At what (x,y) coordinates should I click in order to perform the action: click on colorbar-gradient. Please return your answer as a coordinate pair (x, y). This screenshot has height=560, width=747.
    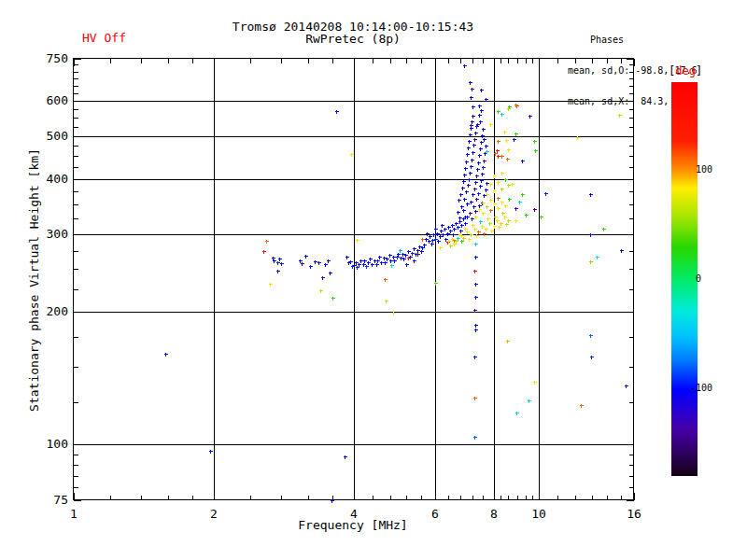
    Looking at the image, I should click on (684, 279).